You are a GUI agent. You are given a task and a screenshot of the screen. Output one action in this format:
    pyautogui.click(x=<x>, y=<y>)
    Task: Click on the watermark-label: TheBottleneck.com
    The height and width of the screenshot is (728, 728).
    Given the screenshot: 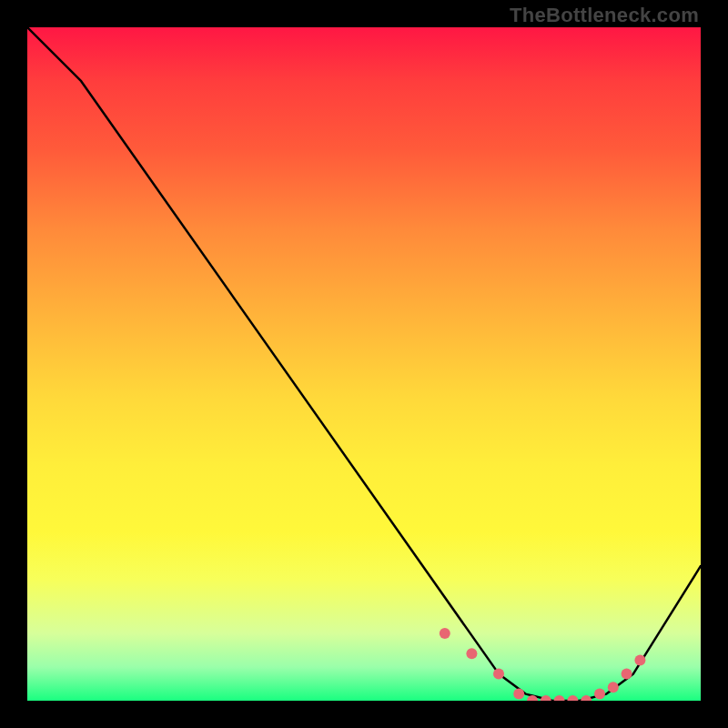 What is the action you would take?
    pyautogui.click(x=604, y=15)
    